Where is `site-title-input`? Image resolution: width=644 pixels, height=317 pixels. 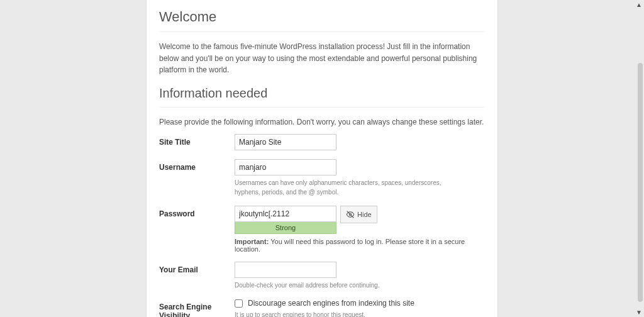 site-title-input is located at coordinates (286, 142).